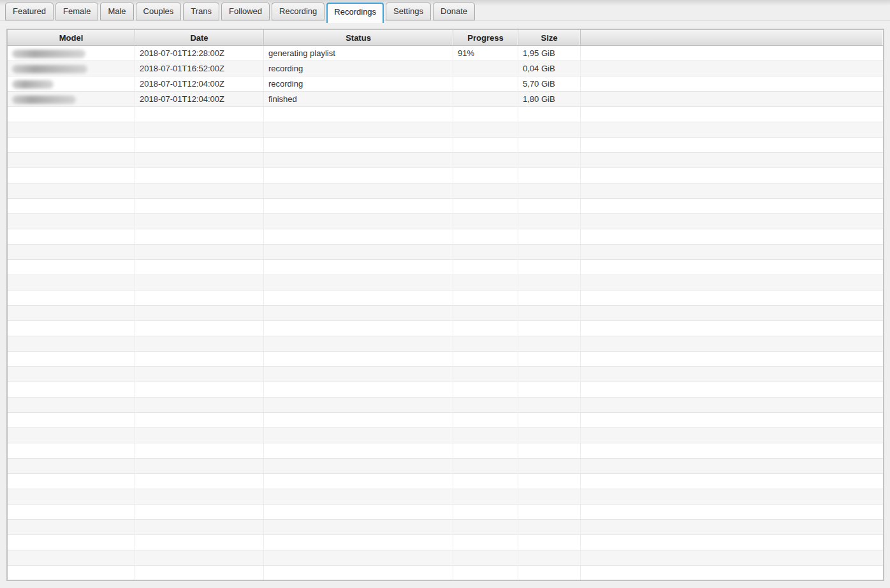 Image resolution: width=890 pixels, height=588 pixels. I want to click on column-header-status: Status, so click(358, 38).